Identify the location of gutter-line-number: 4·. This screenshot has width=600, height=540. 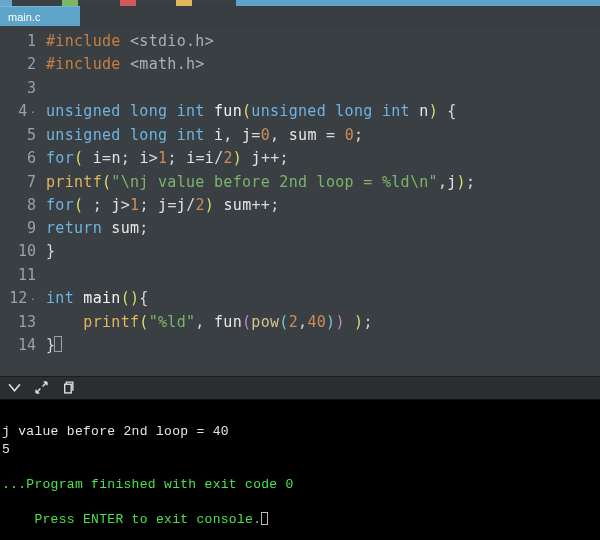
(23, 112).